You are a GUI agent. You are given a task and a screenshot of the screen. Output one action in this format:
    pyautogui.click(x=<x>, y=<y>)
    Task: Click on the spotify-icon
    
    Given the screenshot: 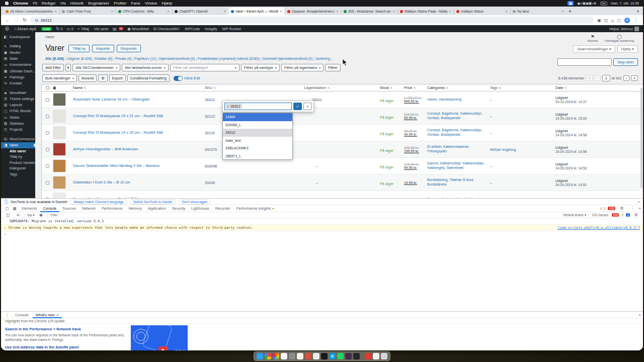 What is the action you would take?
    pyautogui.click(x=340, y=356)
    